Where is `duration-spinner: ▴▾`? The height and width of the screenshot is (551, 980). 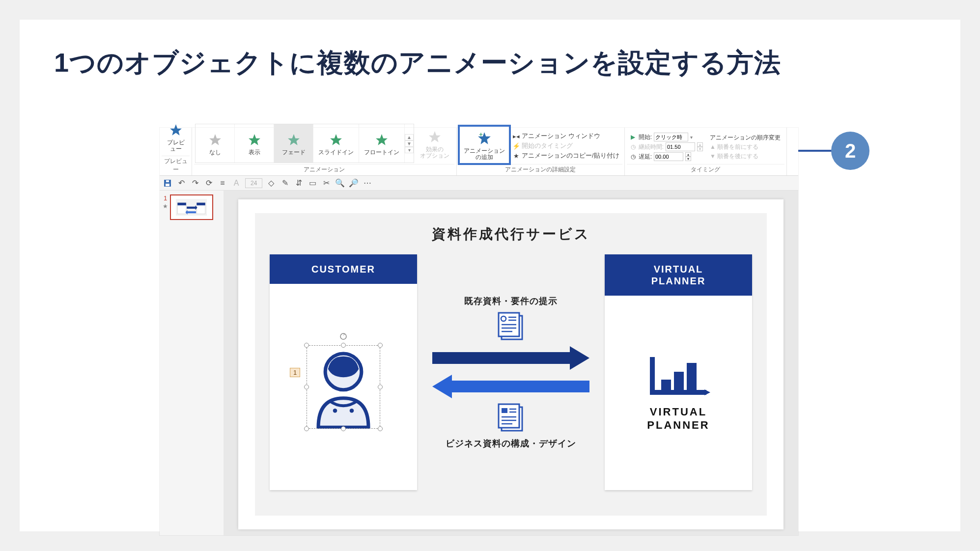
duration-spinner: ▴▾ is located at coordinates (700, 147).